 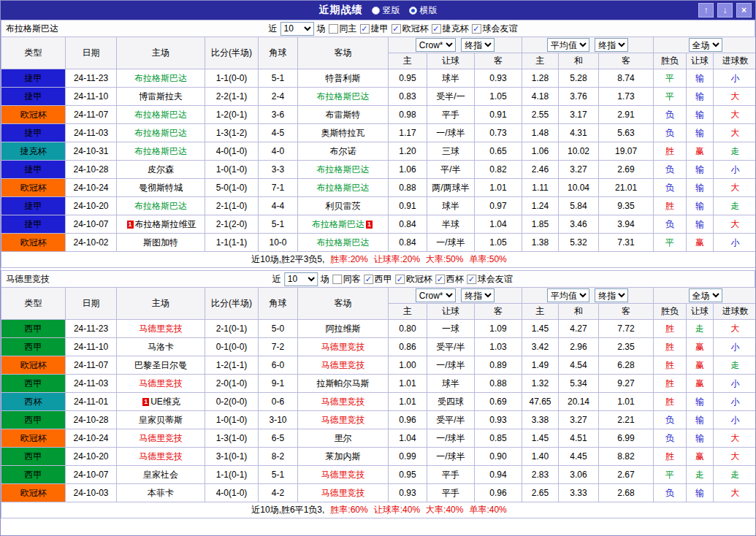 I want to click on score-cell: 1-3(1-2), so click(x=232, y=133).